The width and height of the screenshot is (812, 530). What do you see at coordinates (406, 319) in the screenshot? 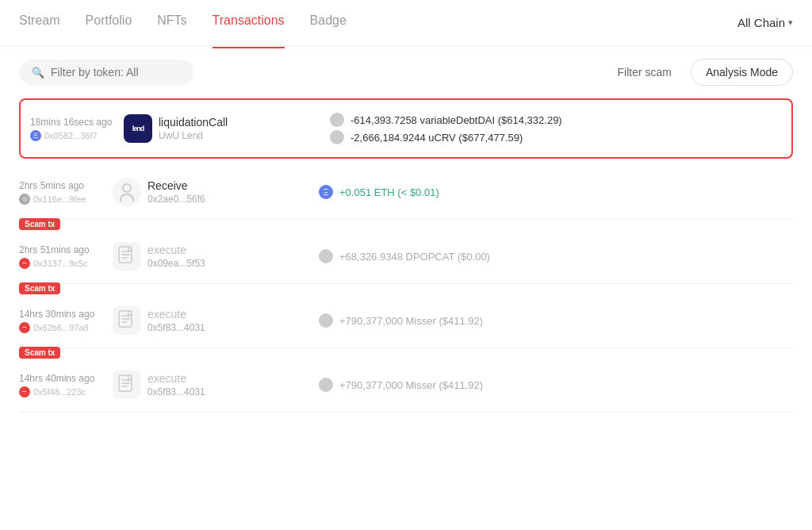
I see `table-row: Scam tx 14hrs 30mins ago − 0x62b6...97a8…` at bounding box center [406, 319].